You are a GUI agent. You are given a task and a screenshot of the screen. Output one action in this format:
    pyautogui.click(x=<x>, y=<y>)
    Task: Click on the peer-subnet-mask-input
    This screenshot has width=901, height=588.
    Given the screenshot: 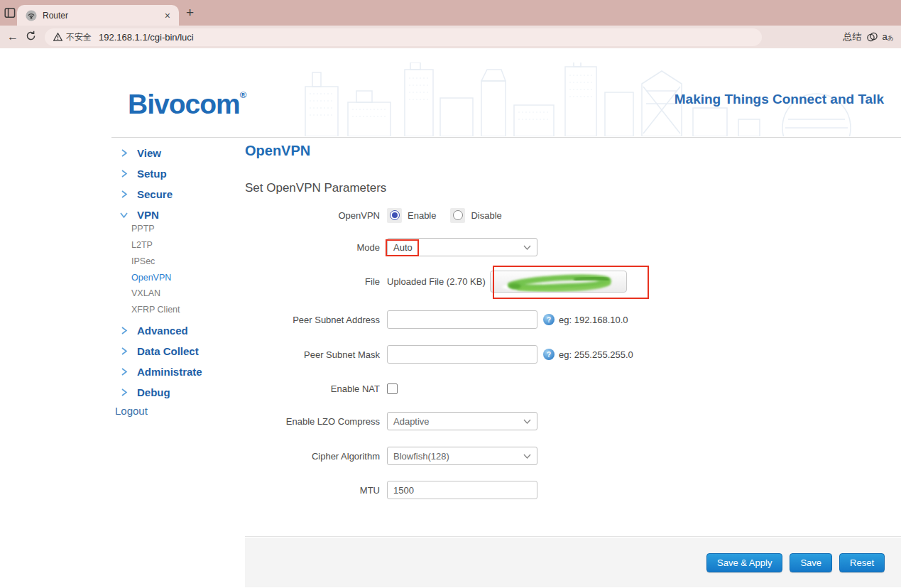 What is the action you would take?
    pyautogui.click(x=462, y=354)
    